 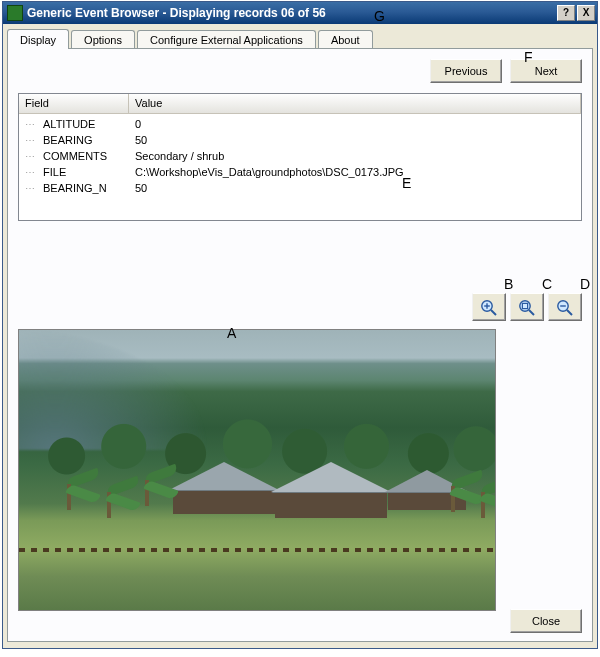 What do you see at coordinates (527, 307) in the screenshot?
I see `zoom-fit-icon` at bounding box center [527, 307].